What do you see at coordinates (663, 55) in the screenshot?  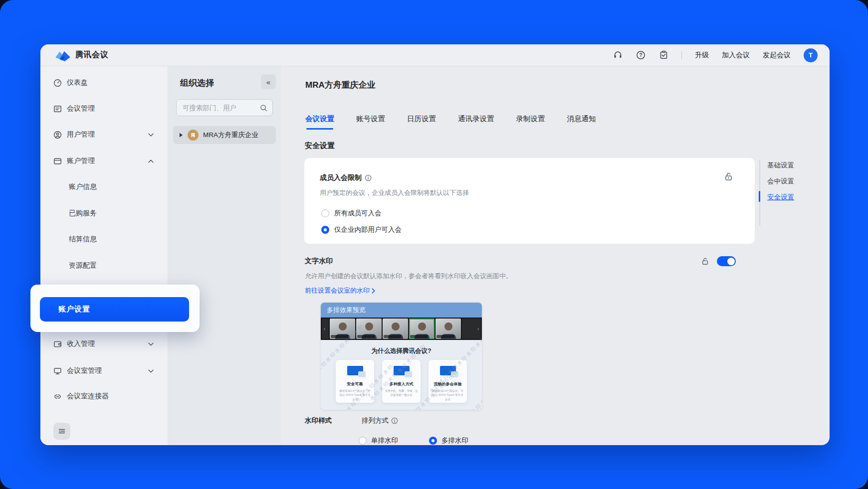 I see `feedback-clipboard-icon` at bounding box center [663, 55].